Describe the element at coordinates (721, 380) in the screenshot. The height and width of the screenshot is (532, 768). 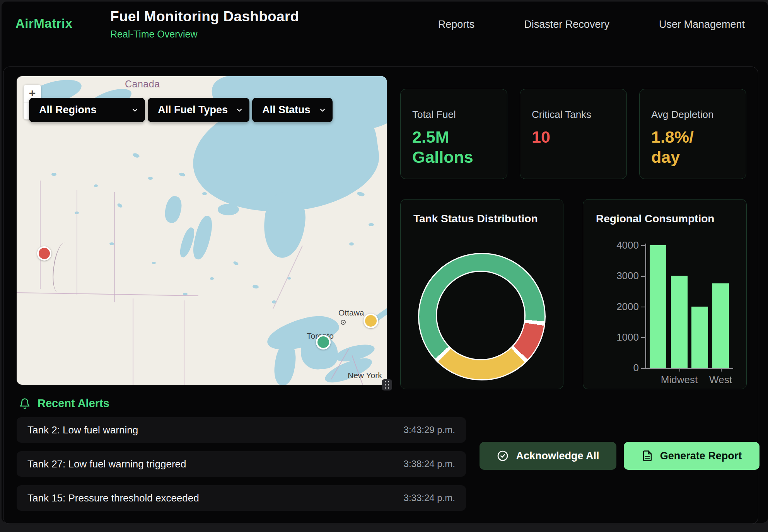
I see `x-tick-label-west: West` at that location.